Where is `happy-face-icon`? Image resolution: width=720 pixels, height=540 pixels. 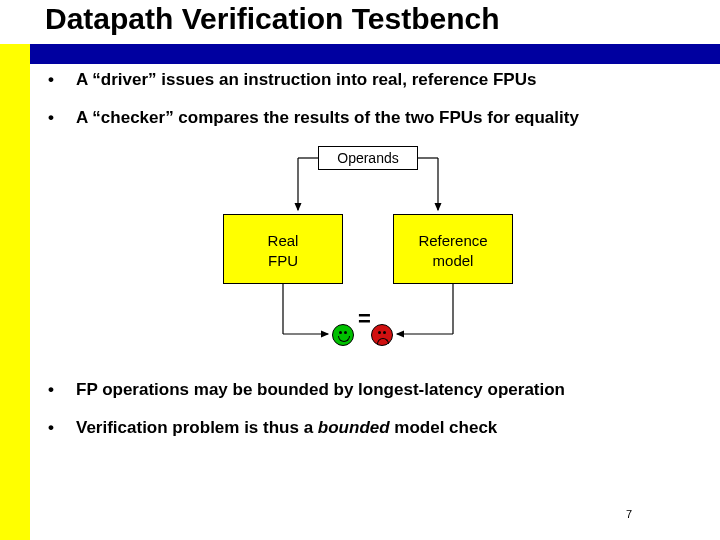 happy-face-icon is located at coordinates (343, 335).